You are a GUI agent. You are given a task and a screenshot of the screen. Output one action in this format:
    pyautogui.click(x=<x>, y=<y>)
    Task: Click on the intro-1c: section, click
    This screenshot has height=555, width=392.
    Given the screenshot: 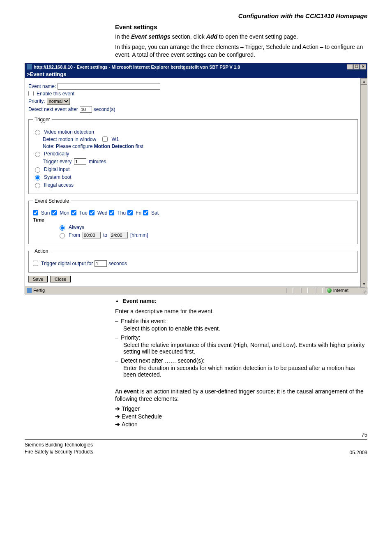 What is the action you would take?
    pyautogui.click(x=188, y=37)
    